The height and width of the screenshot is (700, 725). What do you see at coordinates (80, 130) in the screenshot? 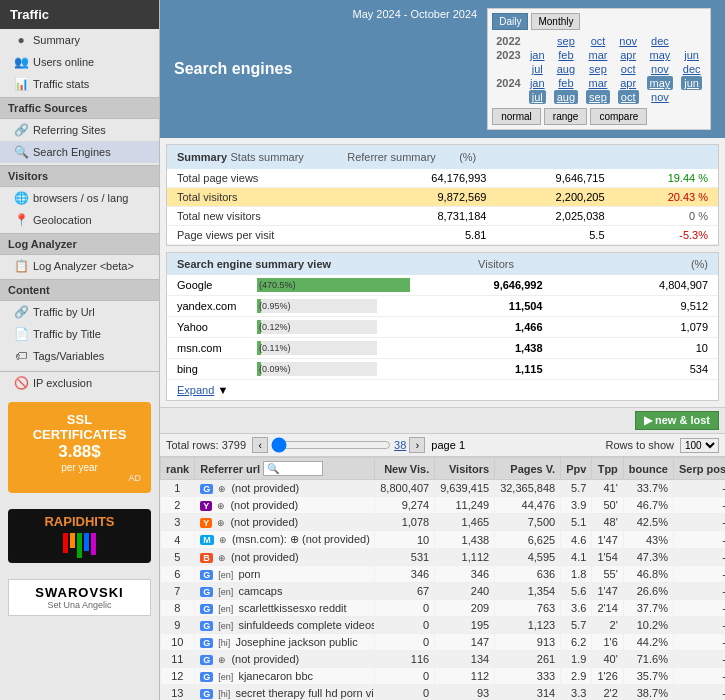
I see `sidebar-item-referring-sites: 🔗 Referring Sites` at bounding box center [80, 130].